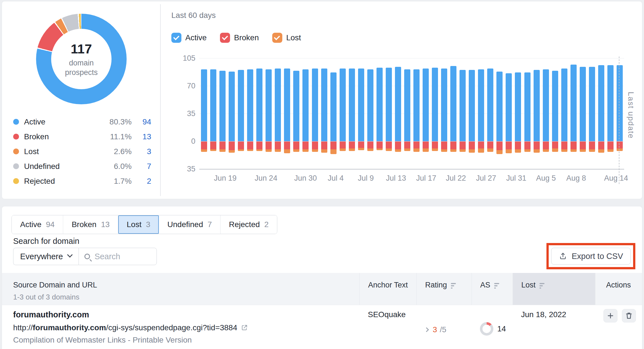  What do you see at coordinates (85, 256) in the screenshot?
I see `search-controls: Everywhere` at bounding box center [85, 256].